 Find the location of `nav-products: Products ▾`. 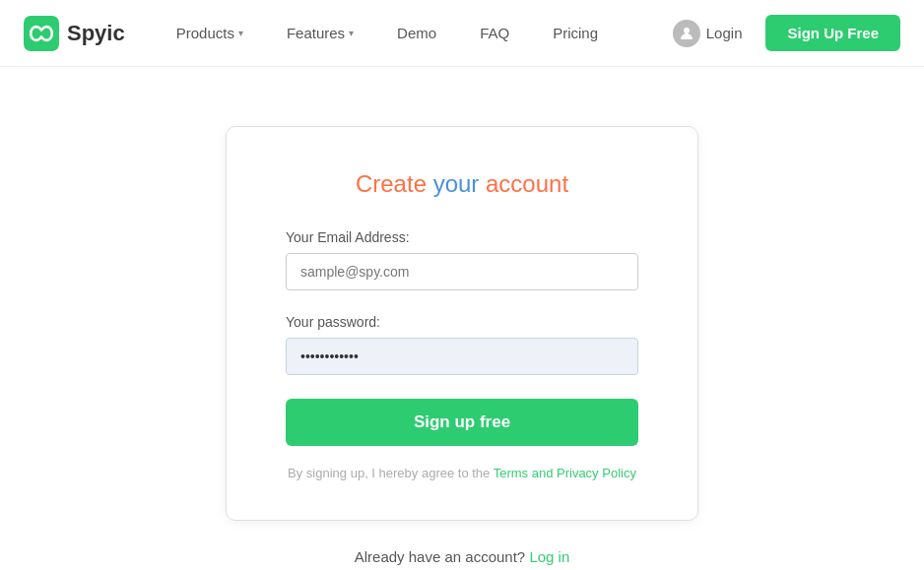

nav-products: Products ▾ is located at coordinates (210, 33).